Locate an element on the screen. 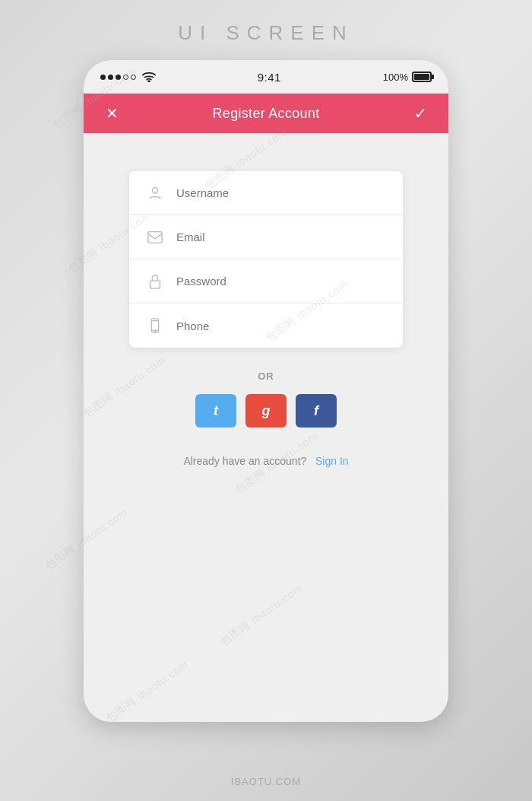  facebook-button: f is located at coordinates (316, 411).